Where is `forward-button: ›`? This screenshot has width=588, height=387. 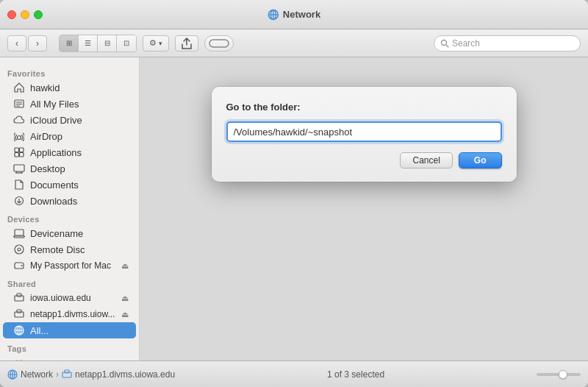 forward-button: › is located at coordinates (37, 43).